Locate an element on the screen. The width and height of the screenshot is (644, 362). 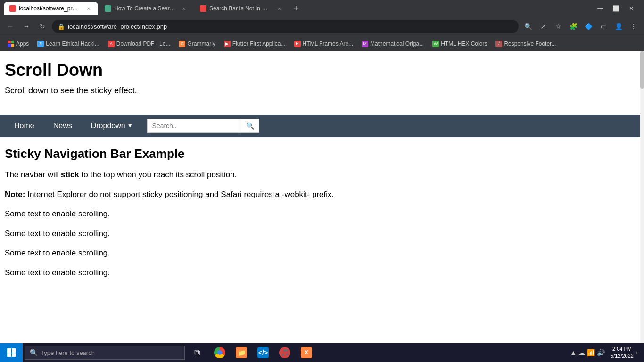
address-bar-row: ← → ↻ 🔒 localhost/software_project/index… is located at coordinates (322, 26).